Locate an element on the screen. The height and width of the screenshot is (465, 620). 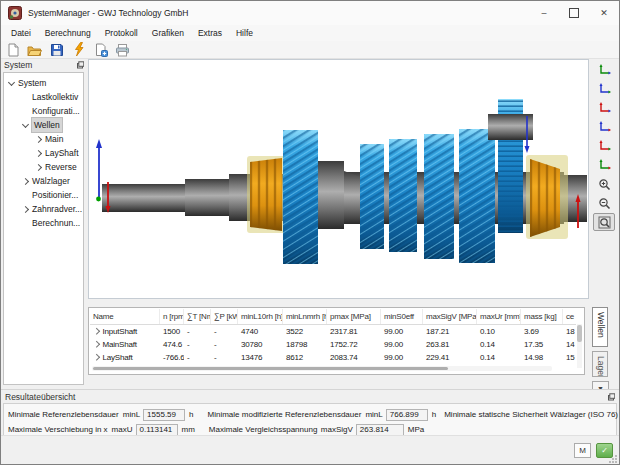
column-header: Name is located at coordinates (125, 316).